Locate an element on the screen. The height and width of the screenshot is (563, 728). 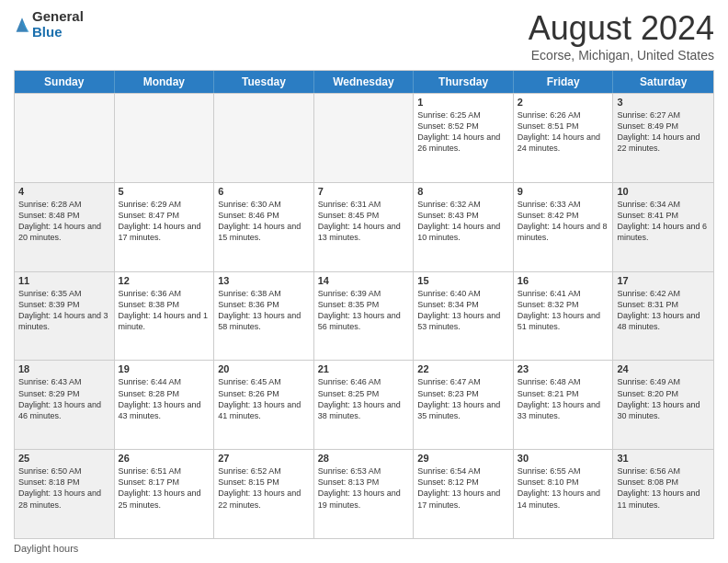
day-info-28: Sunrise: 6:53 AM Sunset: 8:13 PM Dayligh… is located at coordinates (364, 488).